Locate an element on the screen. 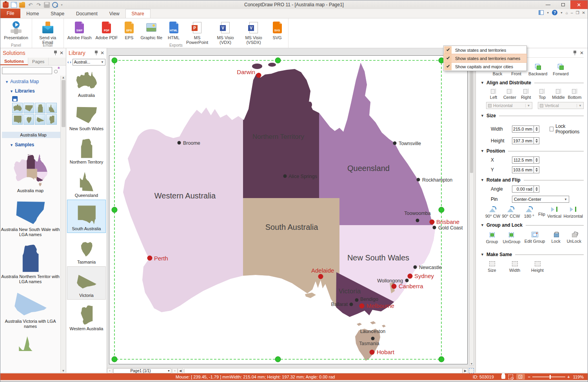 This screenshot has height=382, width=588. edit-group-button: Edit Group is located at coordinates (535, 238).